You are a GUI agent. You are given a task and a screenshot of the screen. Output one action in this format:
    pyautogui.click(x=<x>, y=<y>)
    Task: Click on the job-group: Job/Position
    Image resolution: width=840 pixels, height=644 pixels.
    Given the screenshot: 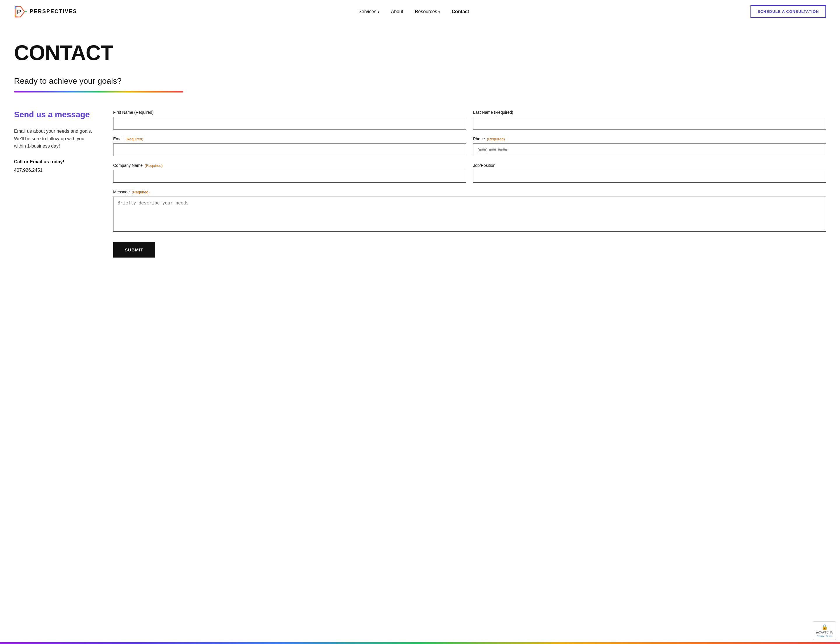 What is the action you would take?
    pyautogui.click(x=649, y=172)
    